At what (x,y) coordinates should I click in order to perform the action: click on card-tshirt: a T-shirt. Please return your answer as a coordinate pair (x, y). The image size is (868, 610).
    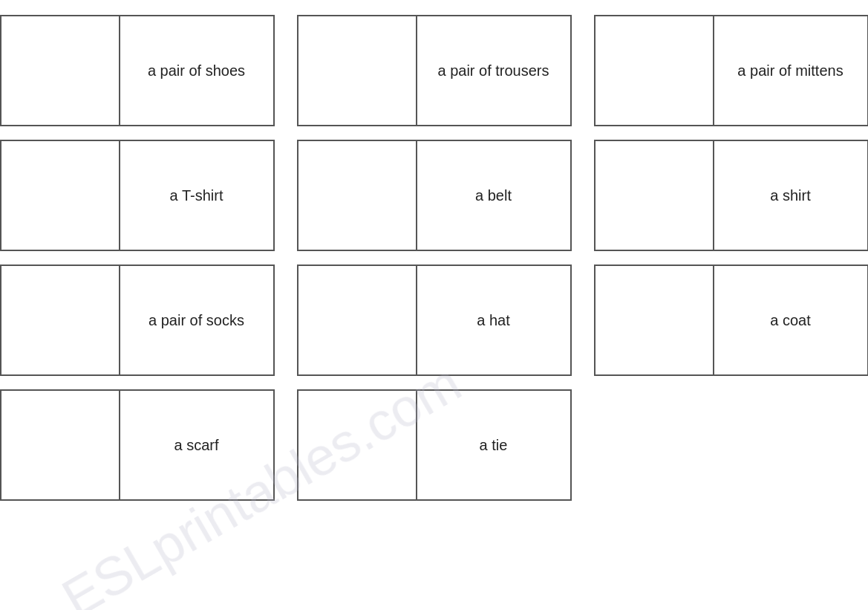
    Looking at the image, I should click on (137, 195).